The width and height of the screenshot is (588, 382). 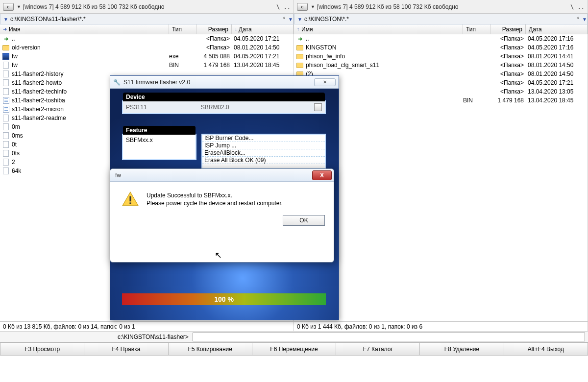 What do you see at coordinates (378, 349) in the screenshot?
I see `fkey-button: F7 Каталог` at bounding box center [378, 349].